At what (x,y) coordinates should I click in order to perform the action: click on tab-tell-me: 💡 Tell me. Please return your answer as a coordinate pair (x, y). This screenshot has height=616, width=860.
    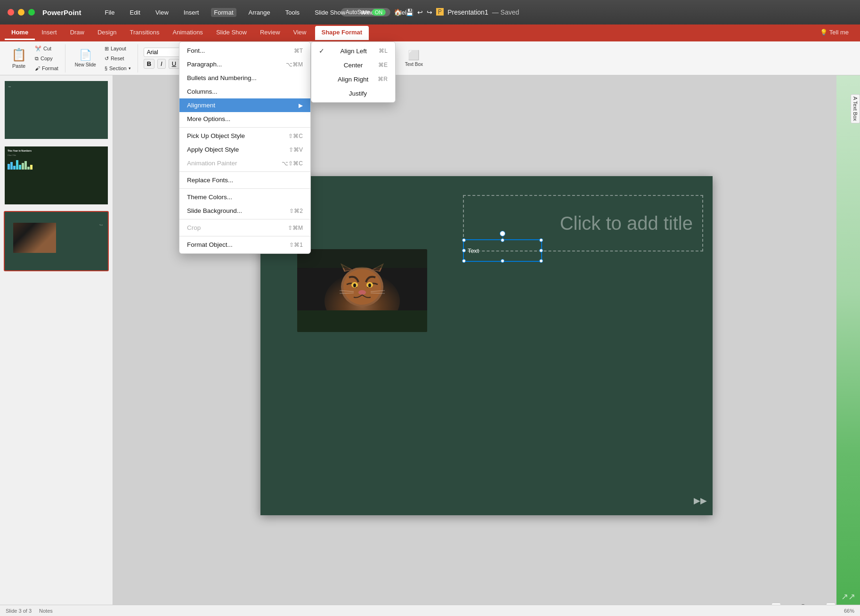
    Looking at the image, I should click on (835, 33).